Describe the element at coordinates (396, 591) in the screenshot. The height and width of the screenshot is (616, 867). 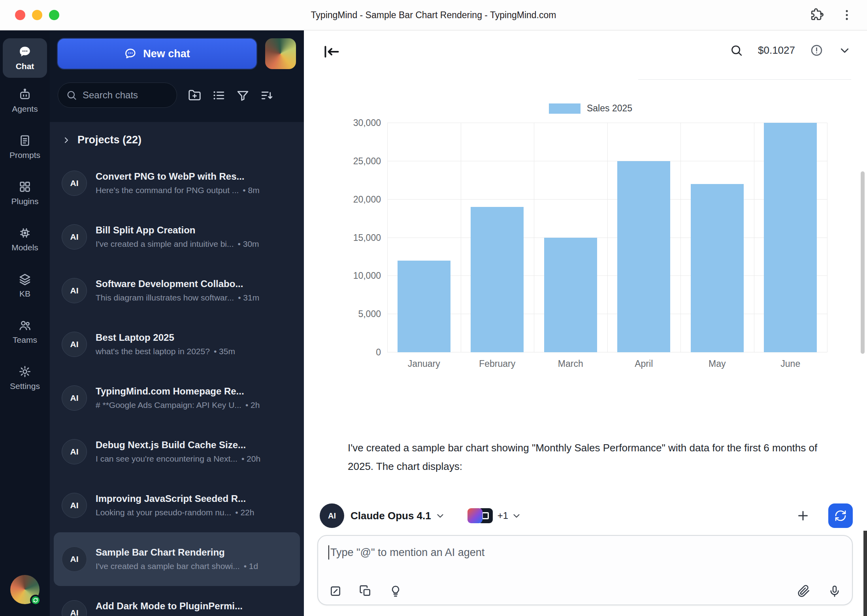
I see `lightbulb-button` at that location.